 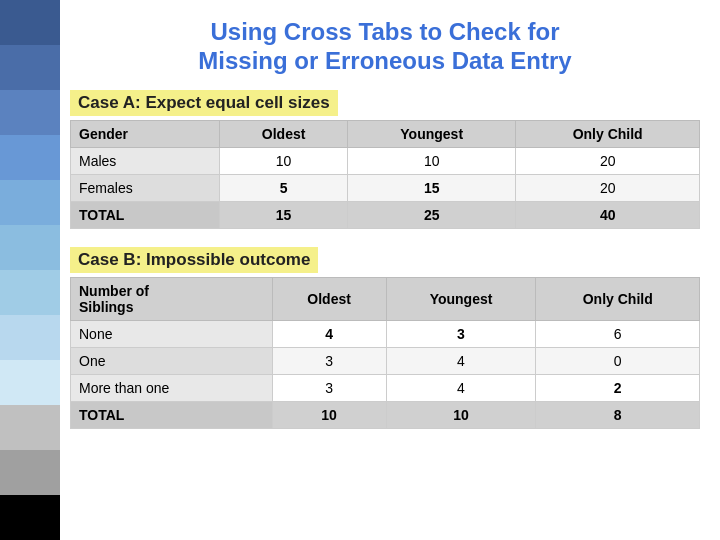 I want to click on sidebar, so click(x=30, y=270).